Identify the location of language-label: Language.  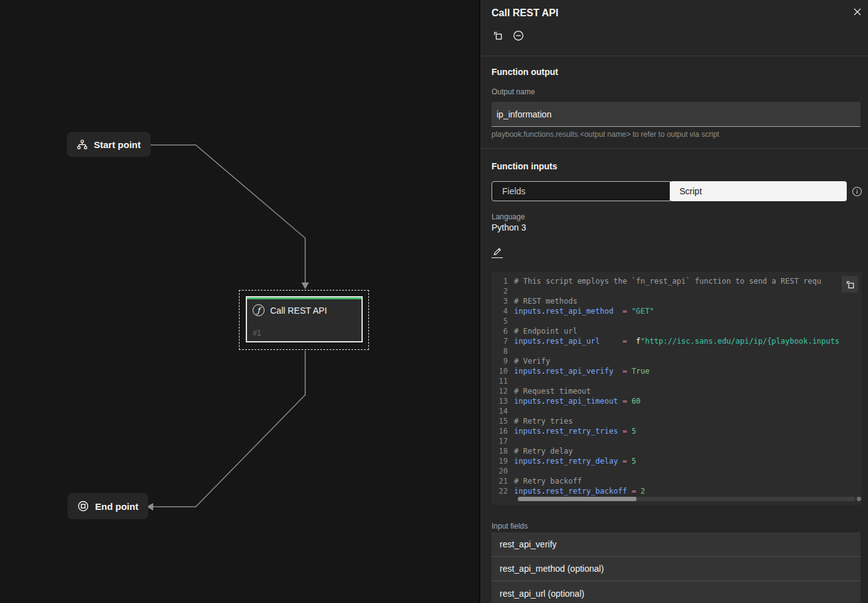
(508, 217).